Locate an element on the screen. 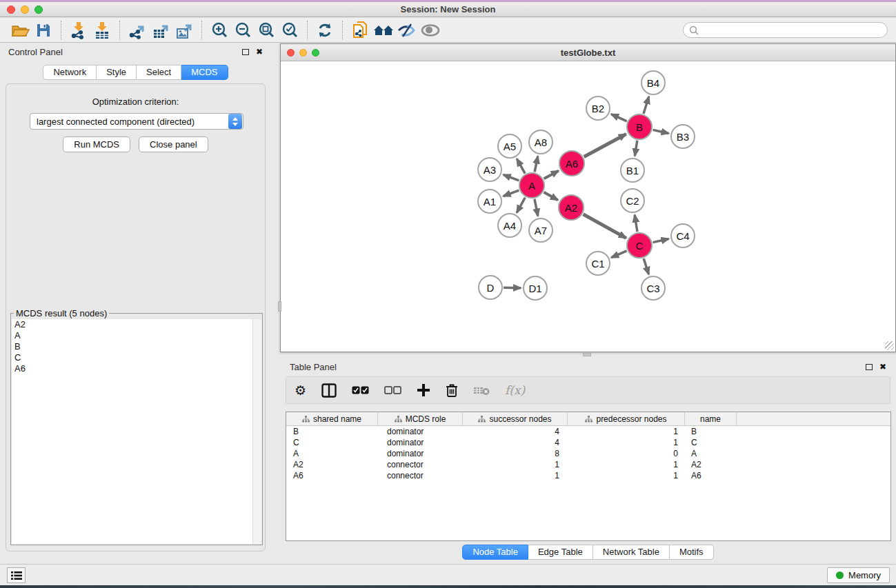  graph-edge-C-C3 is located at coordinates (646, 266).